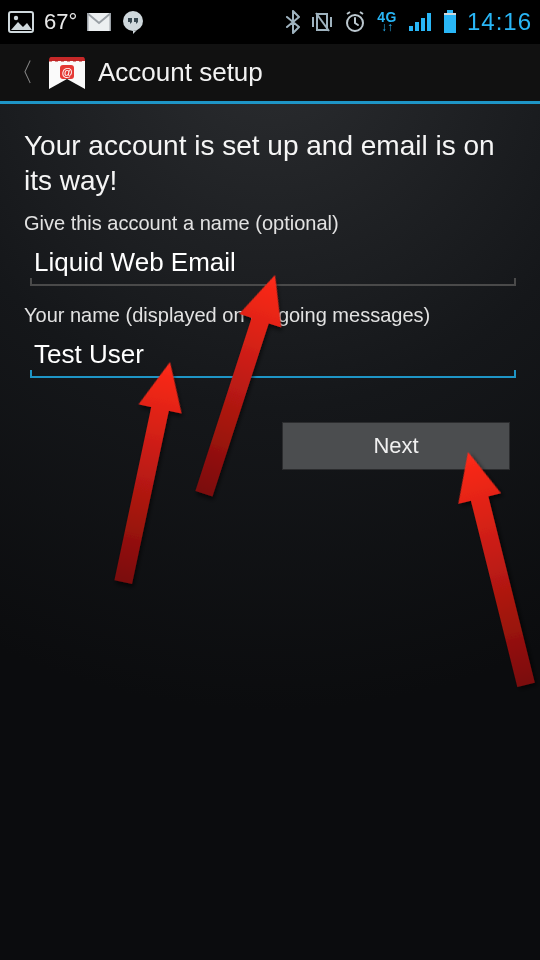  Describe the element at coordinates (270, 22) in the screenshot. I see `status-bar: 67° 4G ↓↑ 14:16` at that location.